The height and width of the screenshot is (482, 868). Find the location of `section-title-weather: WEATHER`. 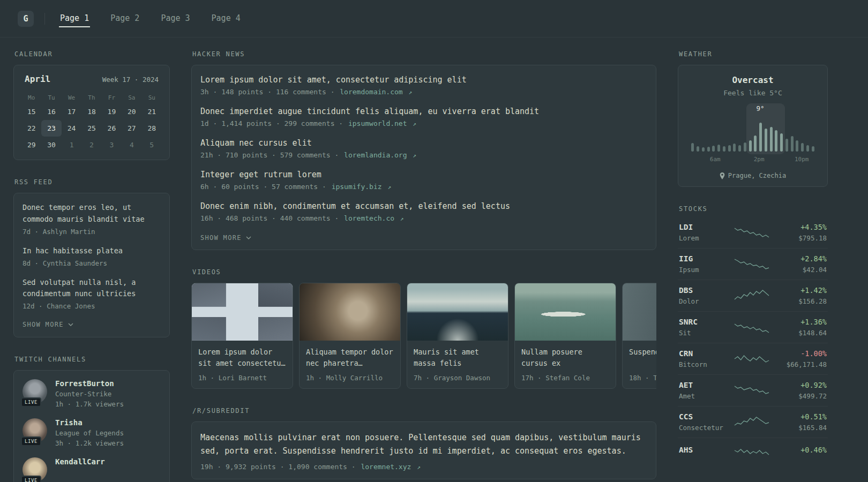

section-title-weather: WEATHER is located at coordinates (753, 54).